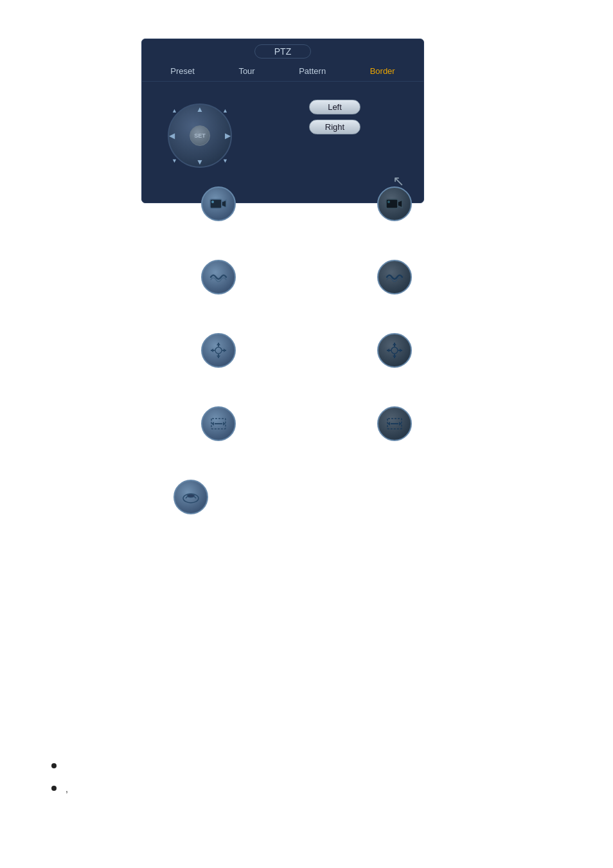 The height and width of the screenshot is (868, 613). What do you see at coordinates (172, 136) in the screenshot?
I see `arrow-left-icon: ◀` at bounding box center [172, 136].